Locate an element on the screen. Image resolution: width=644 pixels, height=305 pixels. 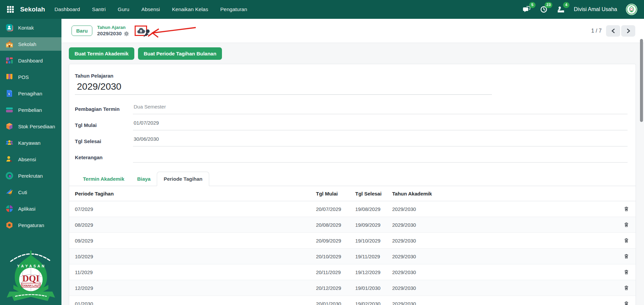
apps-icon is located at coordinates (9, 209).